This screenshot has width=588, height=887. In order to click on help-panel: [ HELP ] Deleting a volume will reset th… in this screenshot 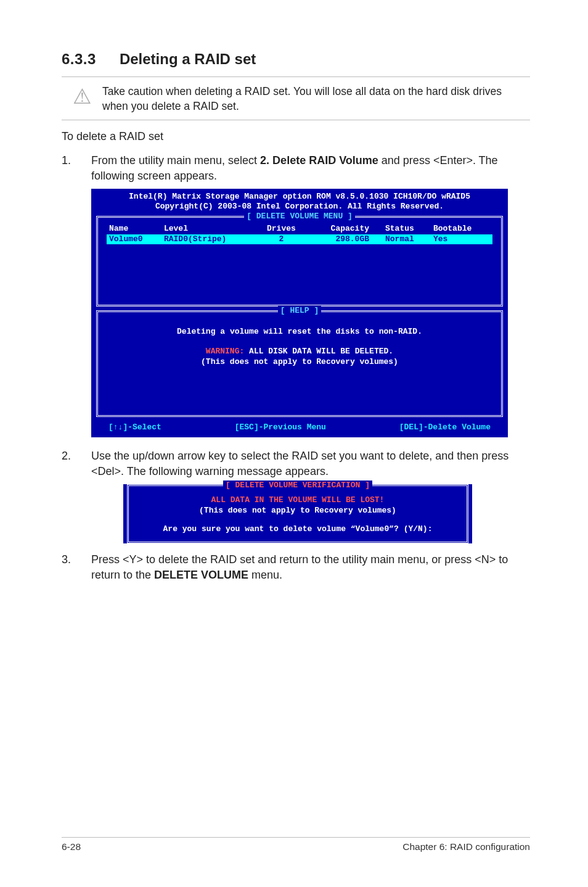, I will do `click(300, 364)`.